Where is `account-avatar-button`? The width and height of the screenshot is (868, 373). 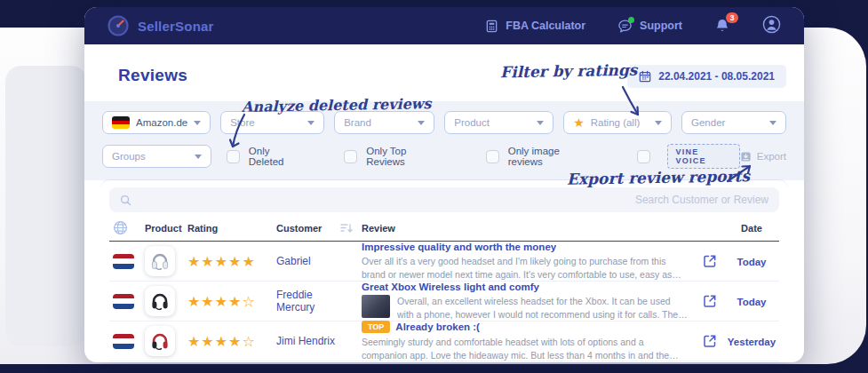 account-avatar-button is located at coordinates (771, 27).